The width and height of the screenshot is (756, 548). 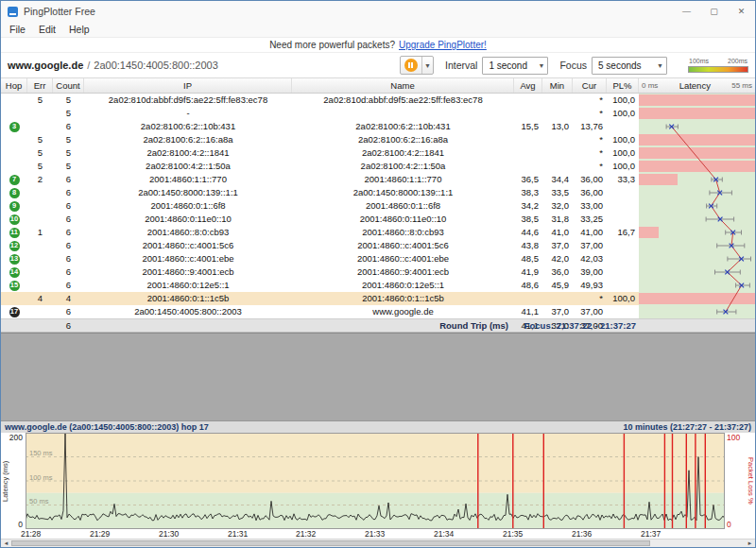 What do you see at coordinates (590, 166) in the screenshot?
I see `cell-cur: *` at bounding box center [590, 166].